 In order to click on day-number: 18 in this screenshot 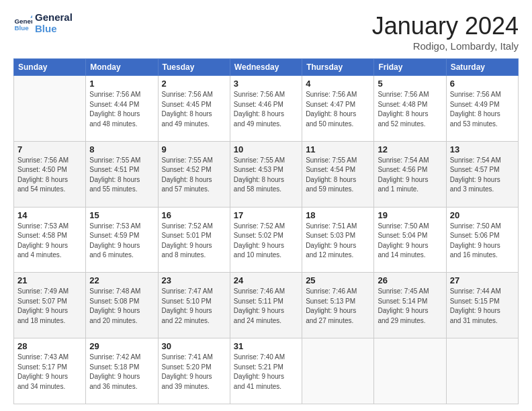, I will do `click(338, 215)`.